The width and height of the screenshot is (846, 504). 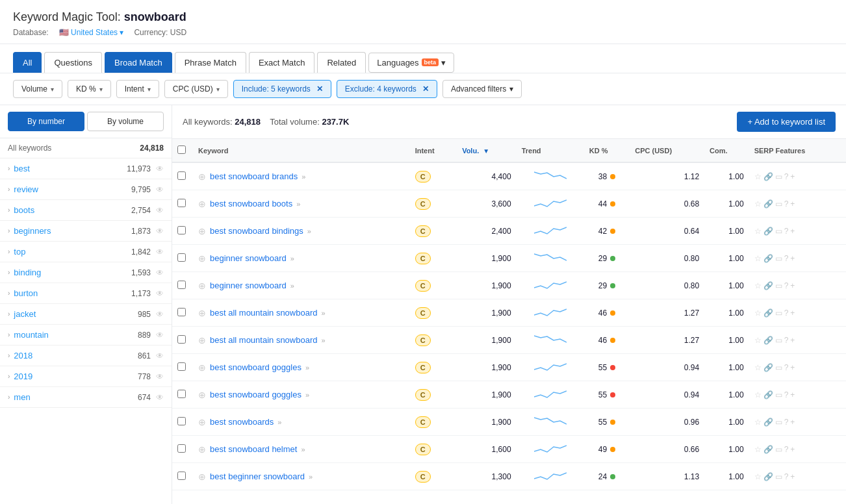 What do you see at coordinates (138, 89) in the screenshot?
I see `intent-filter: Intent ▾` at bounding box center [138, 89].